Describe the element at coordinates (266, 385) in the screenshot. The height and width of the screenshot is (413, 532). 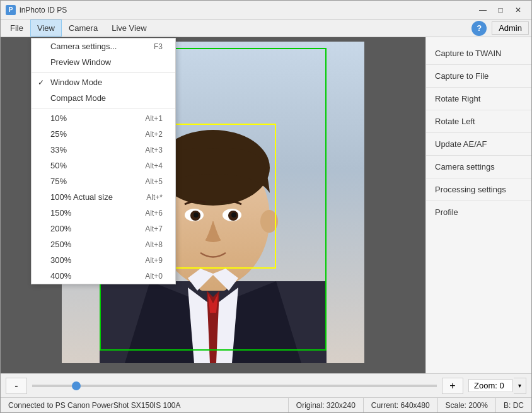
I see `bottom-controls: - + Zoom: 0 ▾` at that location.